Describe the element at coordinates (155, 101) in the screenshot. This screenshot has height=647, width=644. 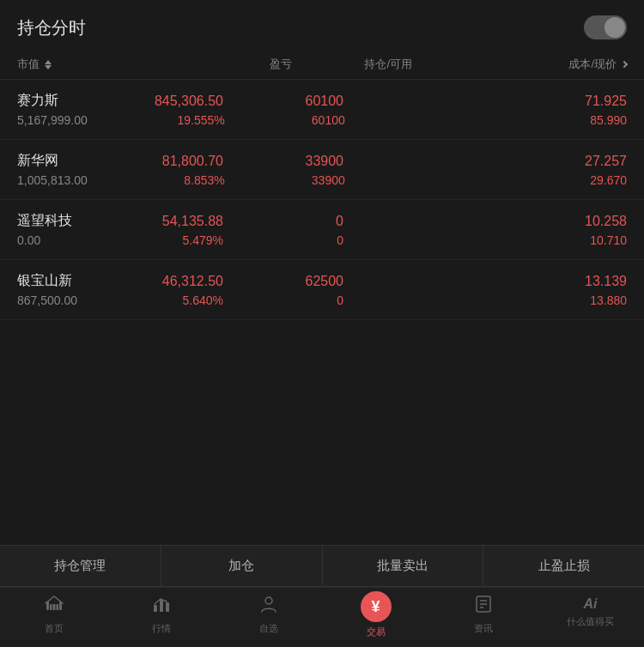
I see `pnl-amount: 845,306.50` at that location.